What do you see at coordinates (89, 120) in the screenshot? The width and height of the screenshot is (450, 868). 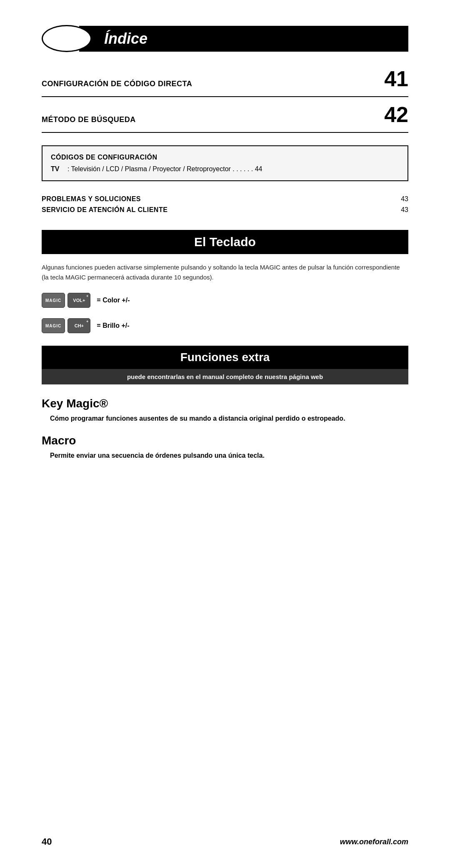 I see `toc-label-2: Método de Búsqueda` at bounding box center [89, 120].